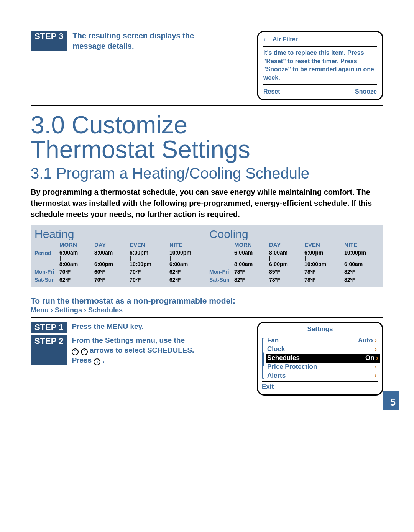 This screenshot has width=414, height=532. What do you see at coordinates (294, 272) in the screenshot?
I see `table-row: Mon-Fri 78ºF 85ºF 78ºF 82ºF` at bounding box center [294, 272].